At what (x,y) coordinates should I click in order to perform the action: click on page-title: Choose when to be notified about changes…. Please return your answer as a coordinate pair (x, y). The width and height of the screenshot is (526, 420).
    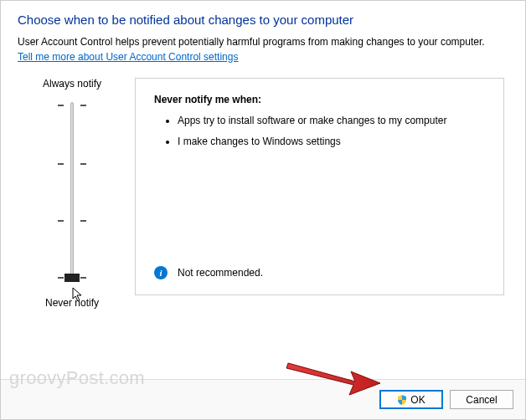
    Looking at the image, I should click on (263, 20).